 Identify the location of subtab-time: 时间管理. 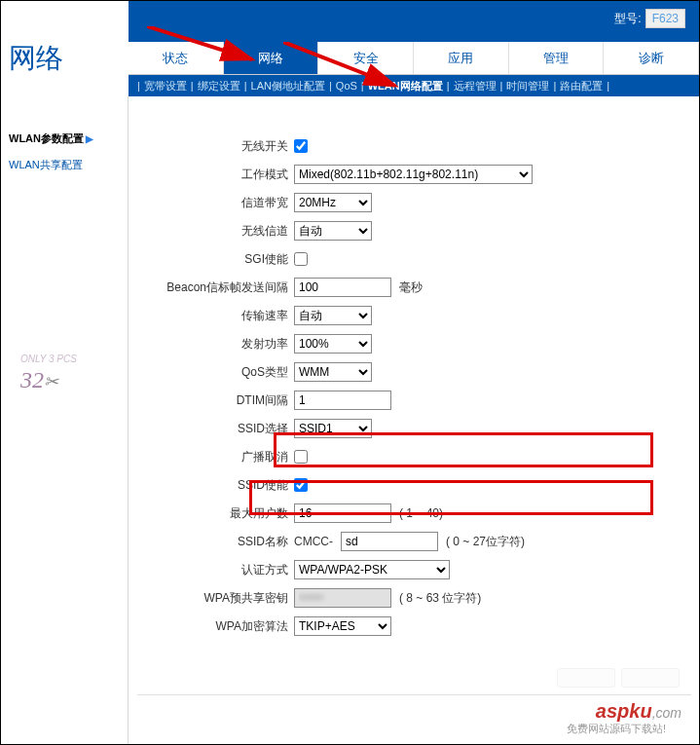
(528, 86).